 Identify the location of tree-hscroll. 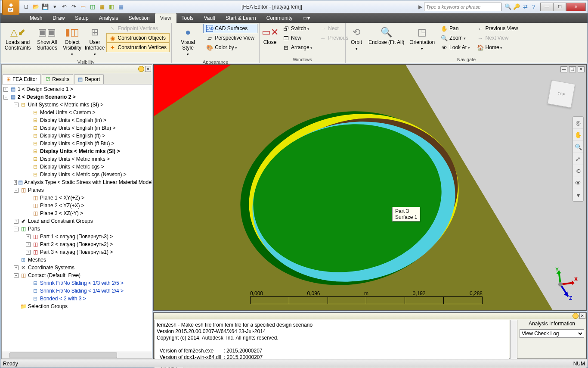
(77, 355).